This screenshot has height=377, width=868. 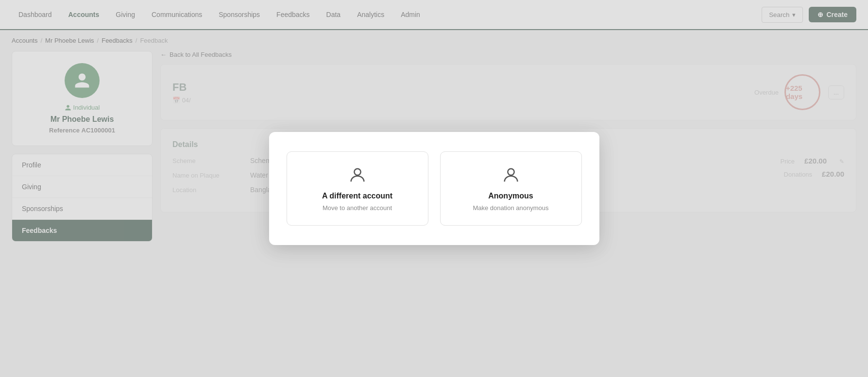 What do you see at coordinates (357, 196) in the screenshot?
I see `different-account-title: A different account` at bounding box center [357, 196].